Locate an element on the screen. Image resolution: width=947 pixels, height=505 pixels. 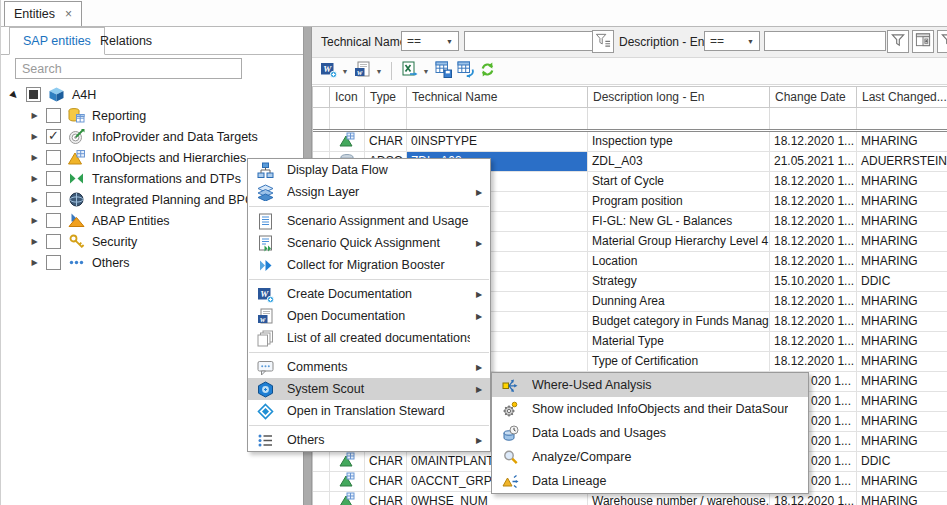
column-header-last-changed-: Last Changed... is located at coordinates (902, 97).